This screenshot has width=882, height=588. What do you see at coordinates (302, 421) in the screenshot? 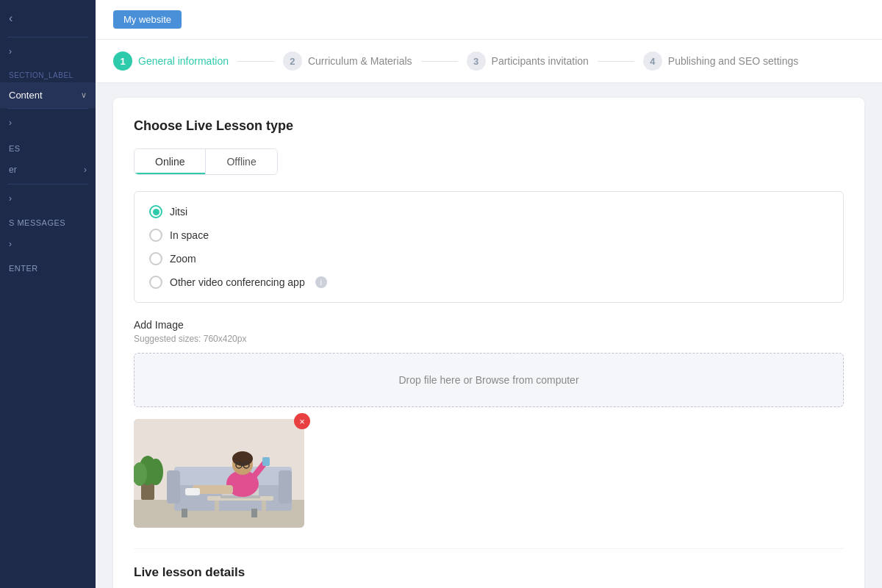
I see `remove-image-button: ×` at bounding box center [302, 421].